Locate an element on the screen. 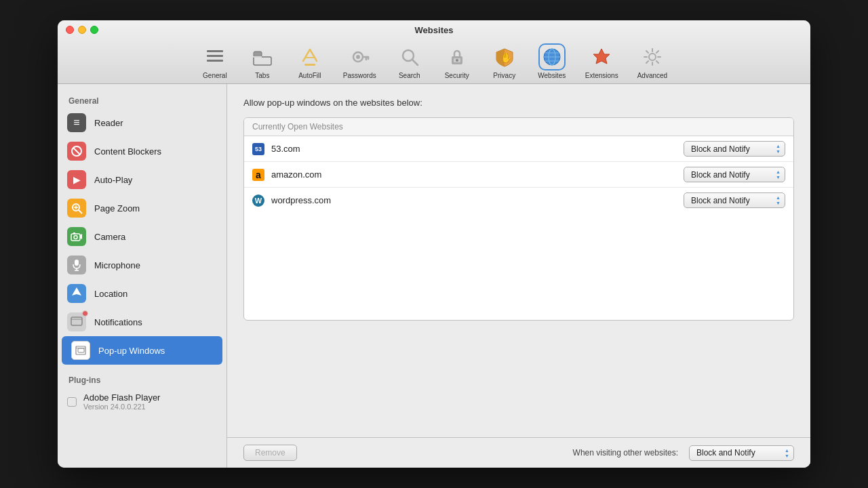 This screenshot has height=488, width=868. sidebar-item-reader: ≡ Reader is located at coordinates (142, 123).